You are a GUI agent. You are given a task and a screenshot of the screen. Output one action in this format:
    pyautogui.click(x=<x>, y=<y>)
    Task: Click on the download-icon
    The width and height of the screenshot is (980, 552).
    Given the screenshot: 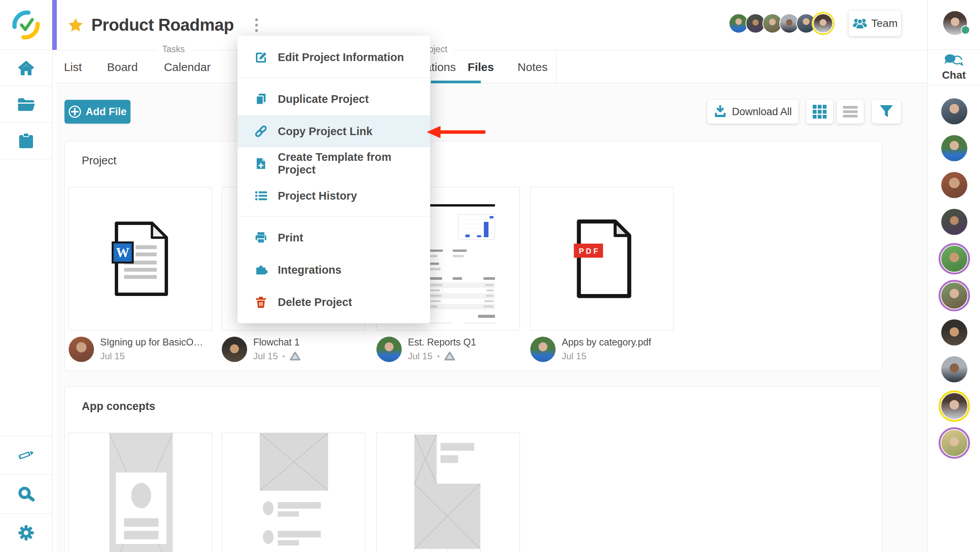 What is the action you would take?
    pyautogui.click(x=720, y=112)
    